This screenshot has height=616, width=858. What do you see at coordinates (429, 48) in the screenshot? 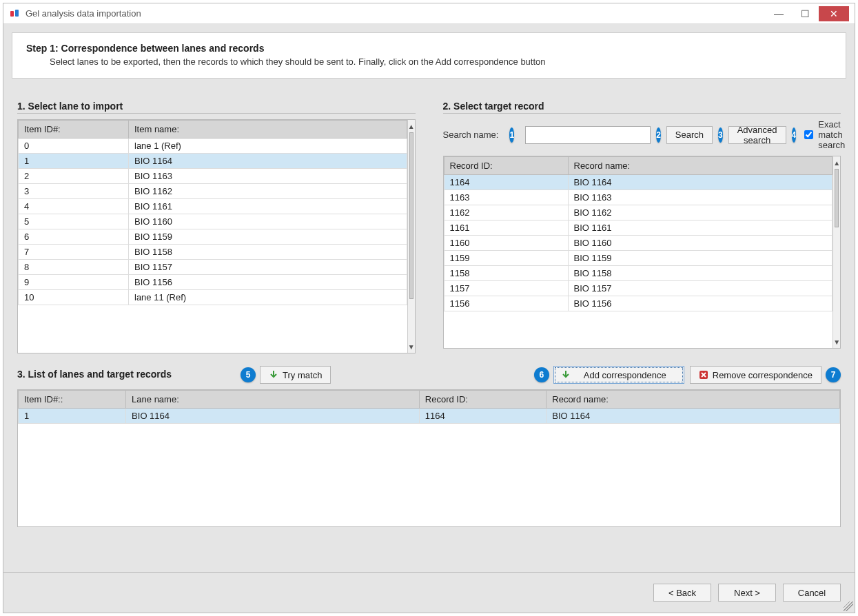
I see `step-title: Step 1: Correspondence between lanes and…` at bounding box center [429, 48].